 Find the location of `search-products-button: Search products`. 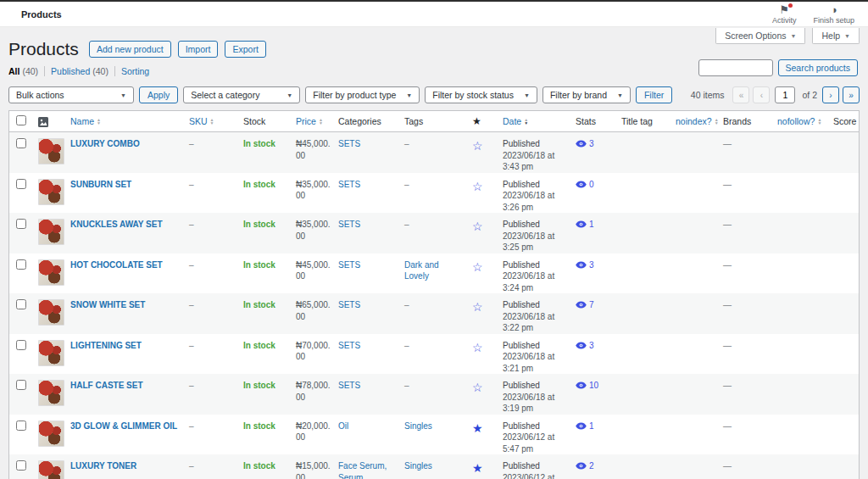

search-products-button: Search products is located at coordinates (818, 68).